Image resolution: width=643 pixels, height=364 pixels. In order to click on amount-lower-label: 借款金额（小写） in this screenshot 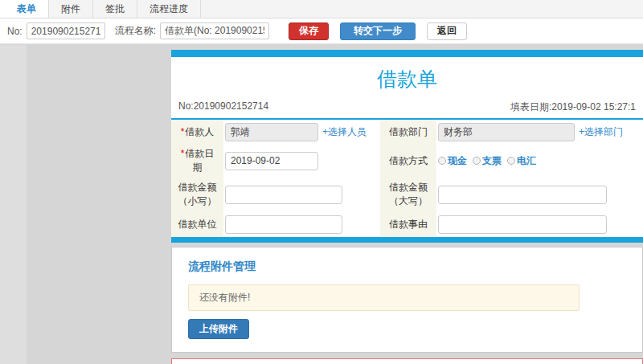, I will do `click(198, 194)`.